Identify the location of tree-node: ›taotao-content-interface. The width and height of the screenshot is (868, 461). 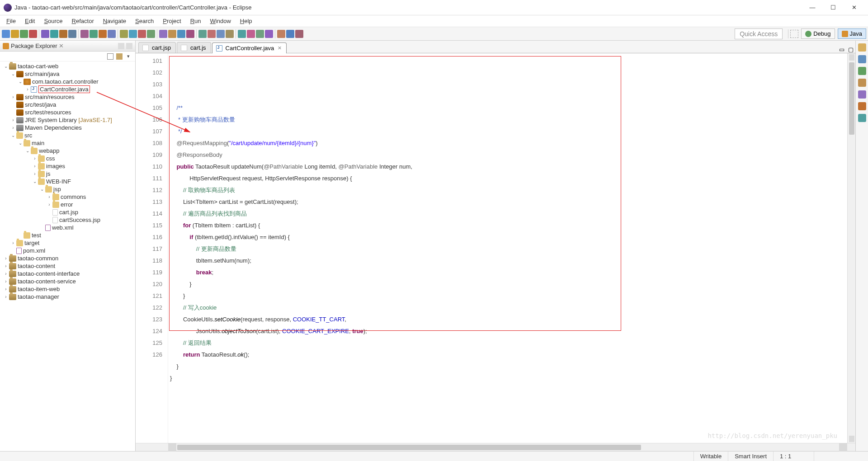
(68, 274).